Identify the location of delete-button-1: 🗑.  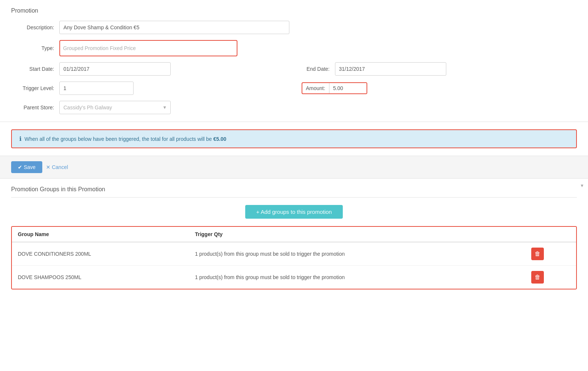
(538, 254).